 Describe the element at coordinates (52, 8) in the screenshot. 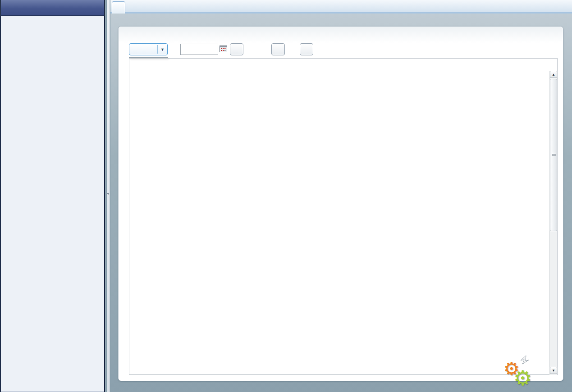

I see `sidebar-header` at that location.